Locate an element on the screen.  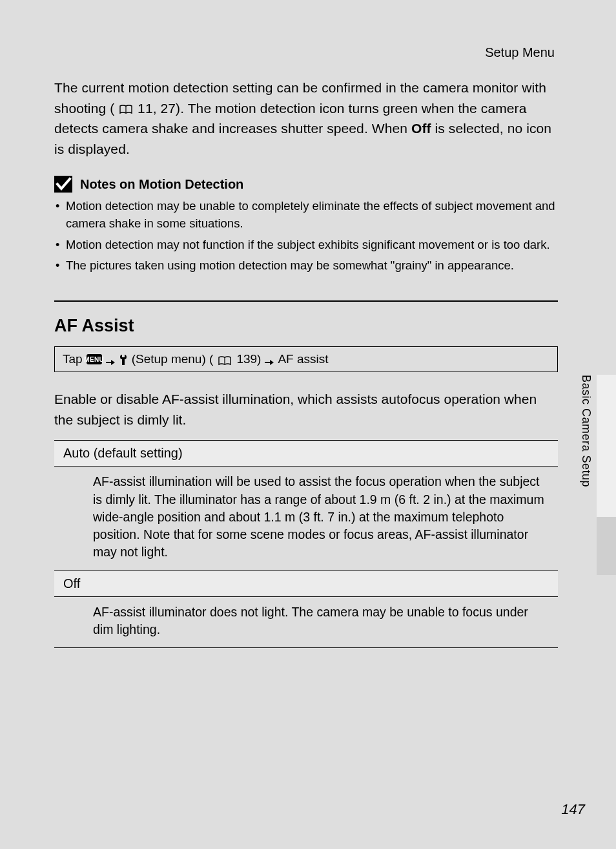
header-section-label: Setup Menu is located at coordinates (520, 53).